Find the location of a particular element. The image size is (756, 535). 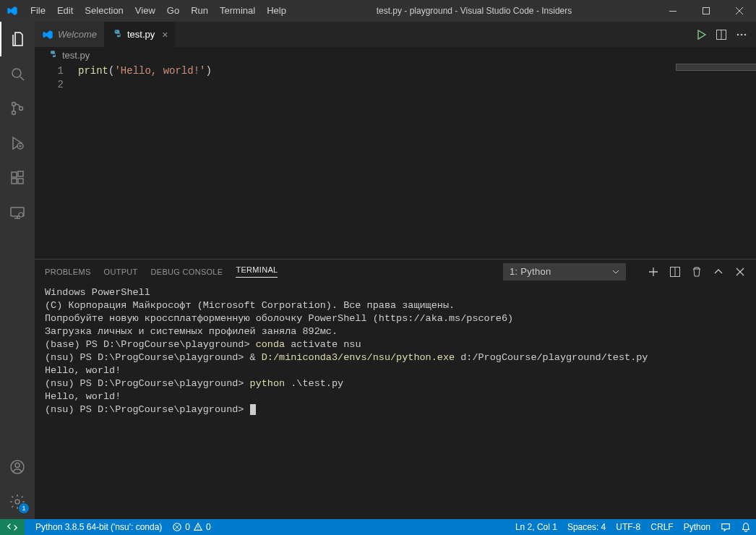

titlebar: File Edit Selection View Go Run Terminal… is located at coordinates (378, 11).